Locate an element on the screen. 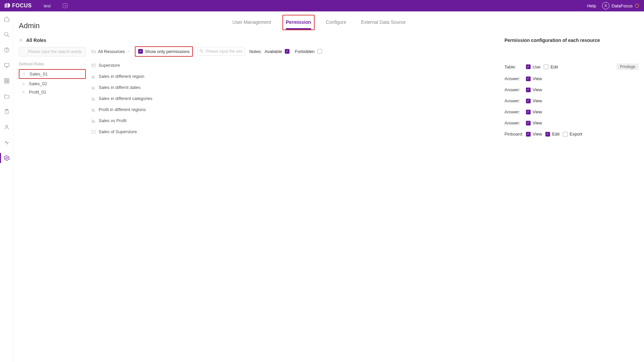  roles-search-input is located at coordinates (52, 52).